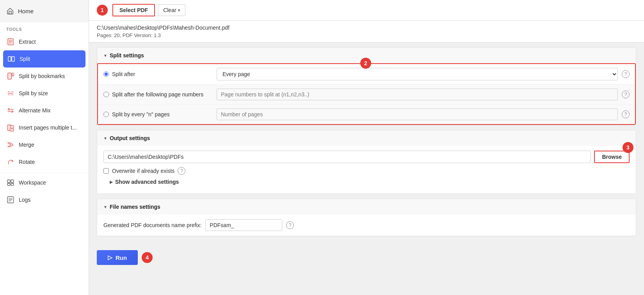 The image size is (644, 295). What do you see at coordinates (152, 225) in the screenshot?
I see `prefix-label: Generated PDF documents name prefix:` at bounding box center [152, 225].